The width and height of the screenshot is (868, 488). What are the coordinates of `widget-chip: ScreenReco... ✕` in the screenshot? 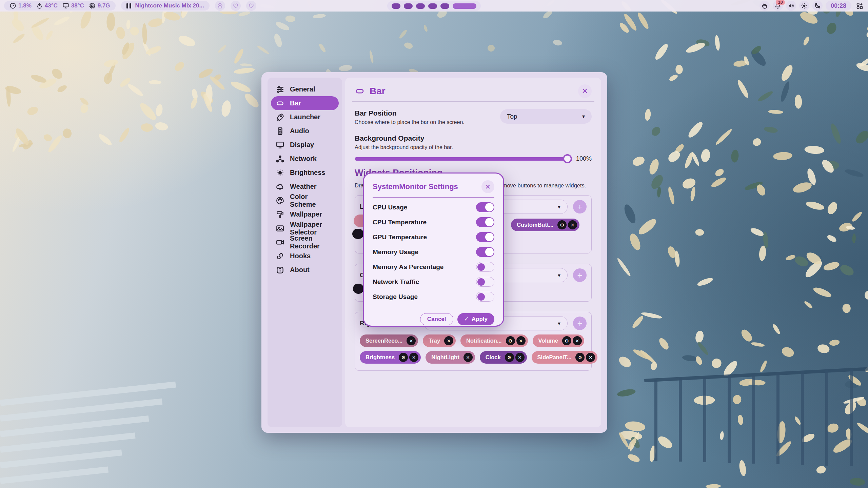 It's located at (389, 341).